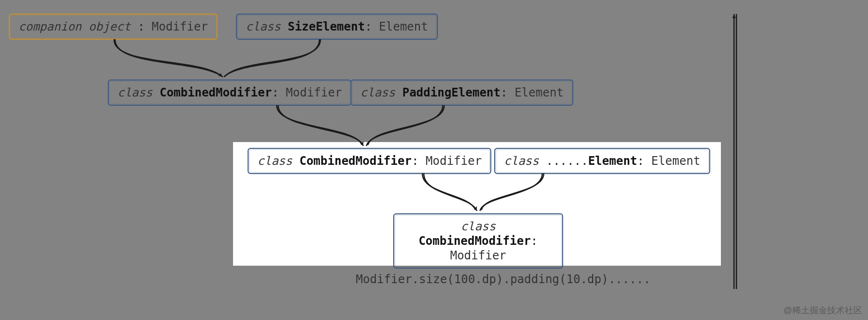 The height and width of the screenshot is (320, 868). I want to click on node-generic-element: class ......Element: Element, so click(602, 161).